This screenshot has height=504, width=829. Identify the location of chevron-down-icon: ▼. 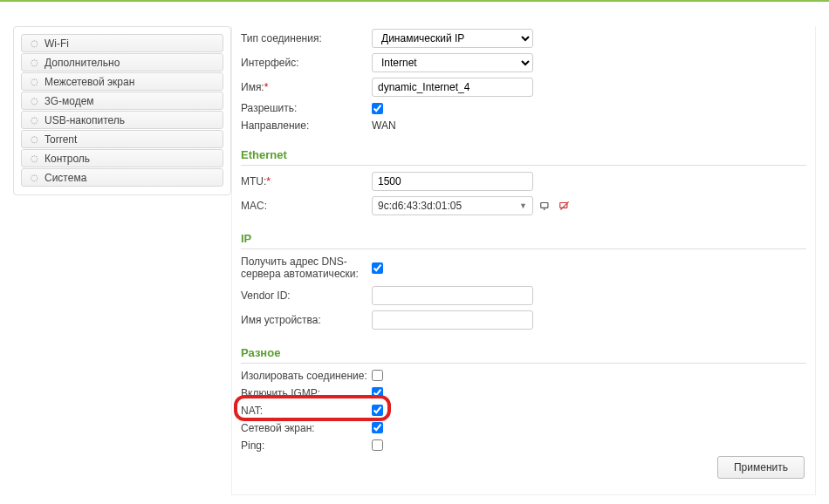
(524, 206).